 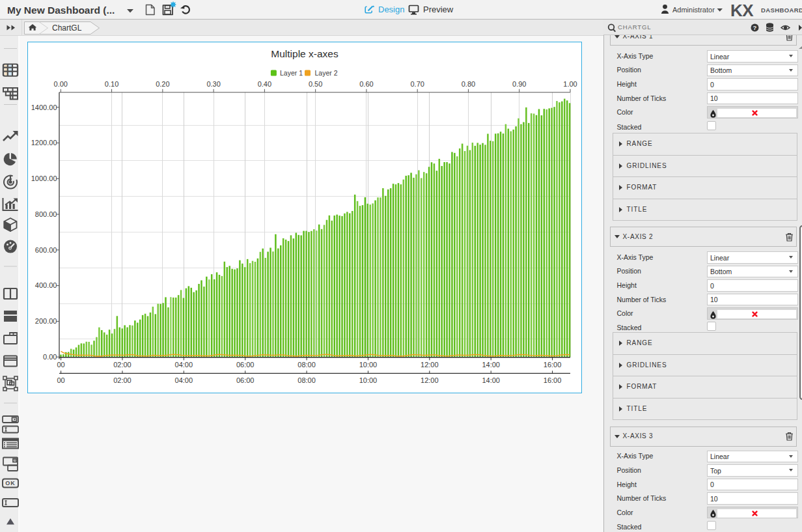 I want to click on svg-text: 1.00, so click(x=570, y=84).